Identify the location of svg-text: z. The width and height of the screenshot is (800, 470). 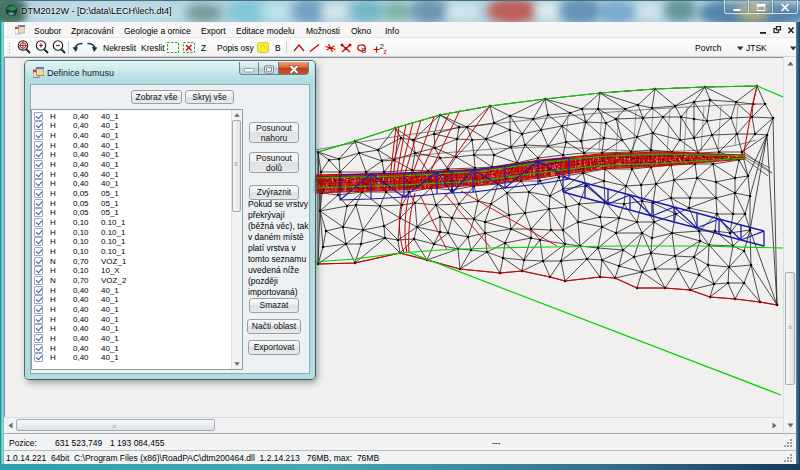
(386, 52).